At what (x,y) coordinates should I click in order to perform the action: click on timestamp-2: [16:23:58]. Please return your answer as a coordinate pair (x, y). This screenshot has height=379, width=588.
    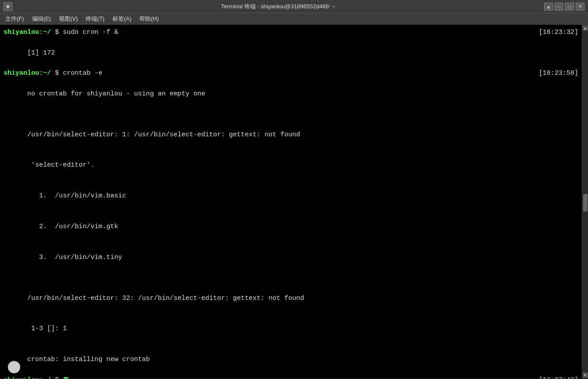
    Looking at the image, I should click on (559, 73).